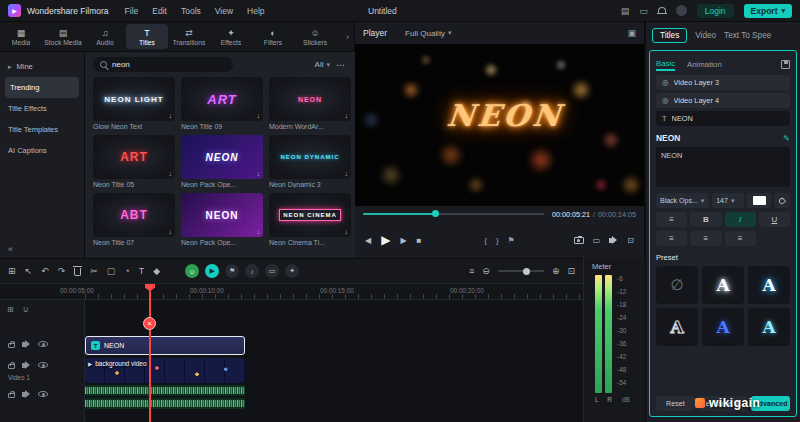  Describe the element at coordinates (292, 292) in the screenshot. I see `timeline-ruler: 00:00:05:00 00:00:10:00 00:00:15:00 00:0…` at that location.